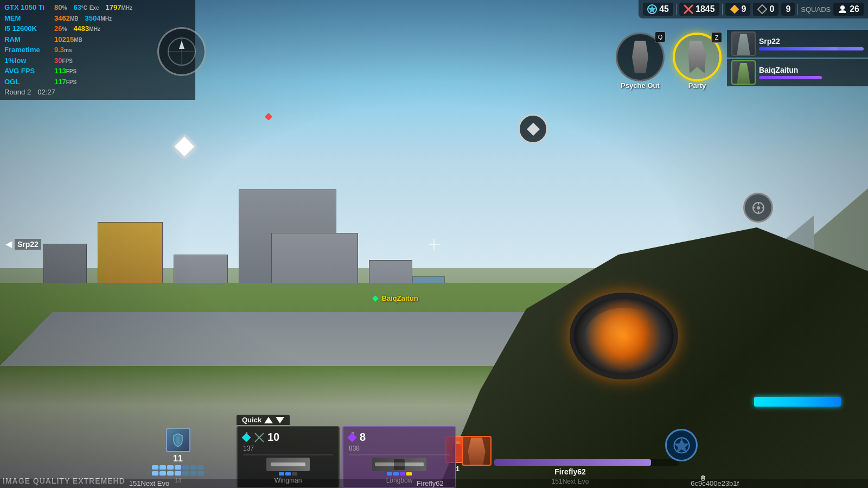 The height and width of the screenshot is (488, 868). Describe the element at coordinates (269, 117) in the screenshot. I see `waypoint-dot` at that location.